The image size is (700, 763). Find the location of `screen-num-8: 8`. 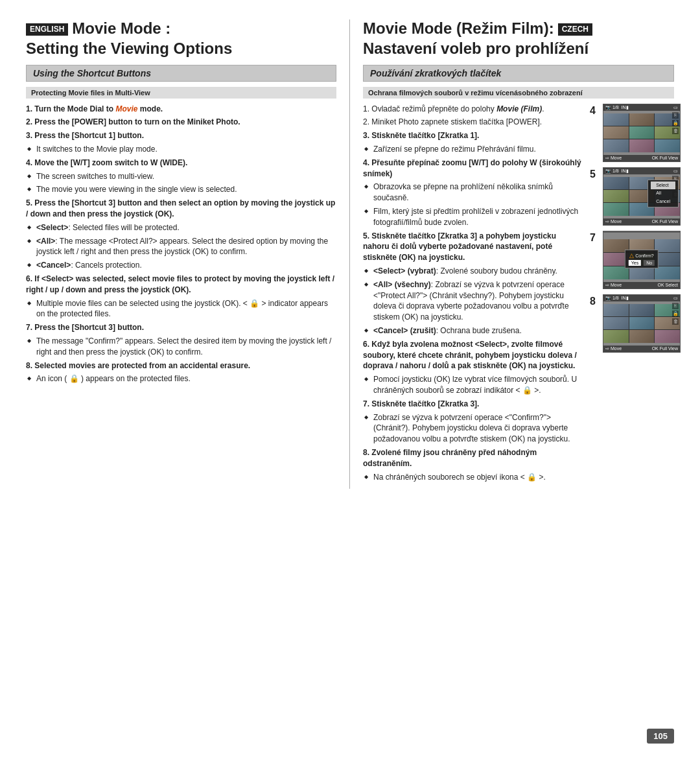

screen-num-8: 8 is located at coordinates (595, 301).